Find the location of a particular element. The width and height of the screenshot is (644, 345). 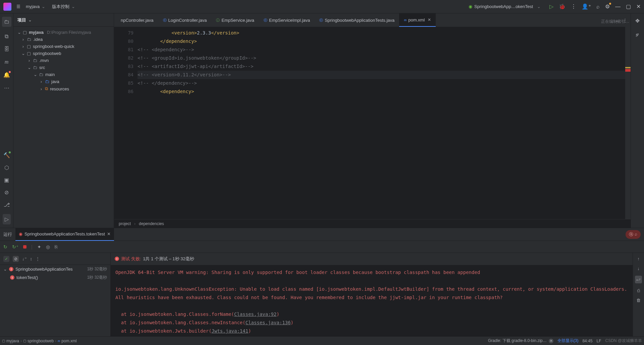

test-summary-counts: 1共 1 个测试 – 1秒 32毫秒 is located at coordinates (168, 259).